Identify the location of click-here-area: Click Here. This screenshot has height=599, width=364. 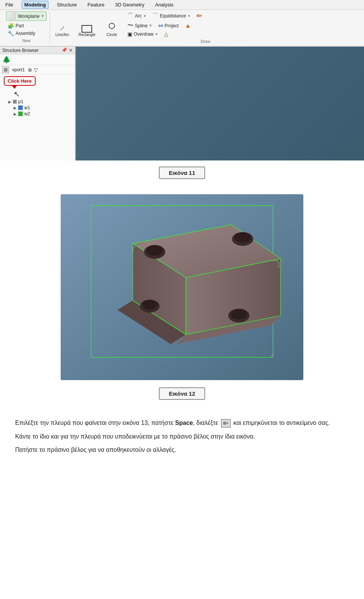
(38, 81).